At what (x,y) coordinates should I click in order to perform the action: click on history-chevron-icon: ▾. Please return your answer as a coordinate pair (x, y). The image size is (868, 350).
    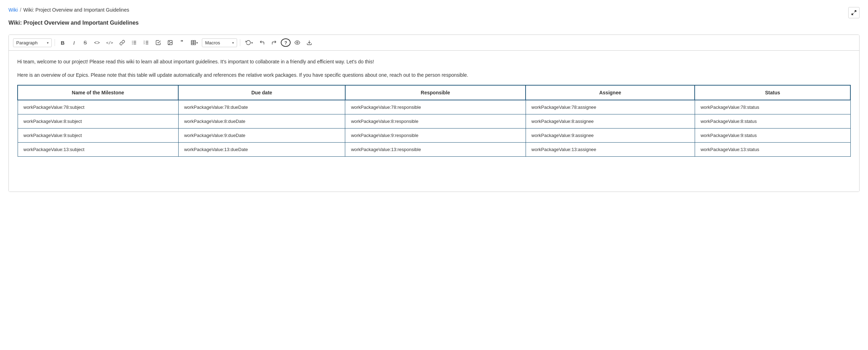
    Looking at the image, I should click on (252, 43).